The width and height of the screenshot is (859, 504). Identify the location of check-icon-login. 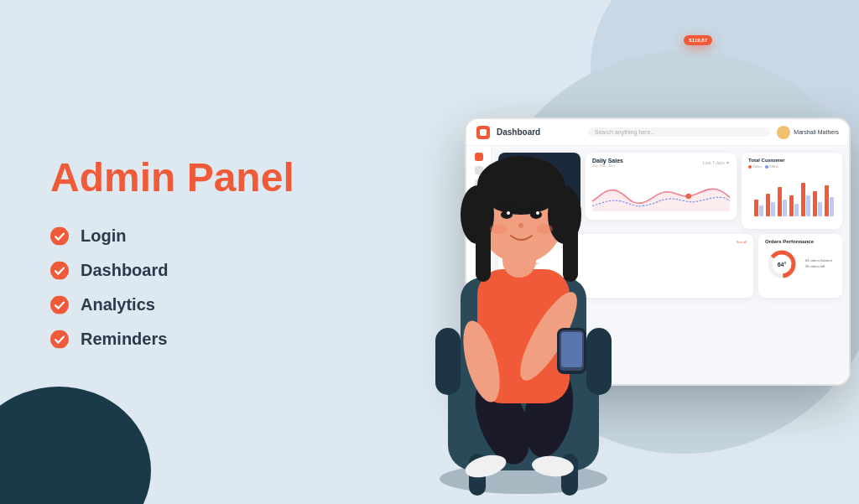
(60, 236).